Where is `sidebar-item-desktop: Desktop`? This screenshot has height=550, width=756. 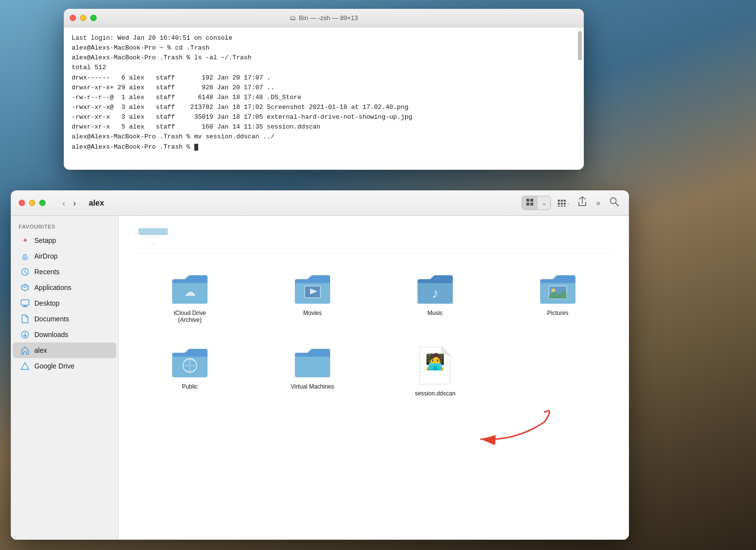
sidebar-item-desktop: Desktop is located at coordinates (65, 303).